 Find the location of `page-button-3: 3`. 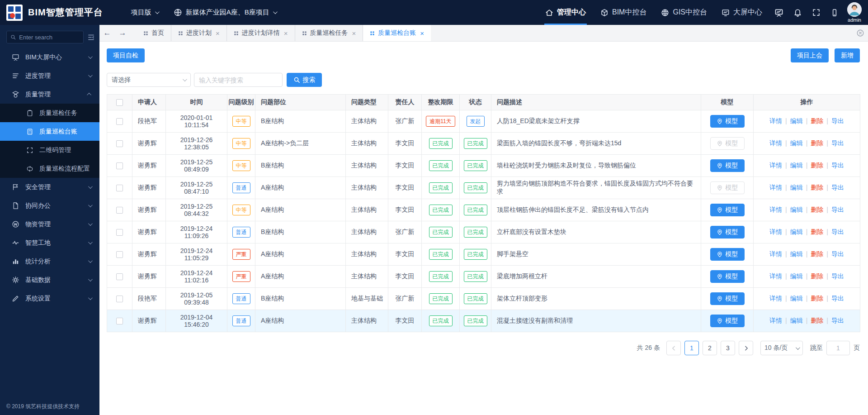

page-button-3: 3 is located at coordinates (728, 348).